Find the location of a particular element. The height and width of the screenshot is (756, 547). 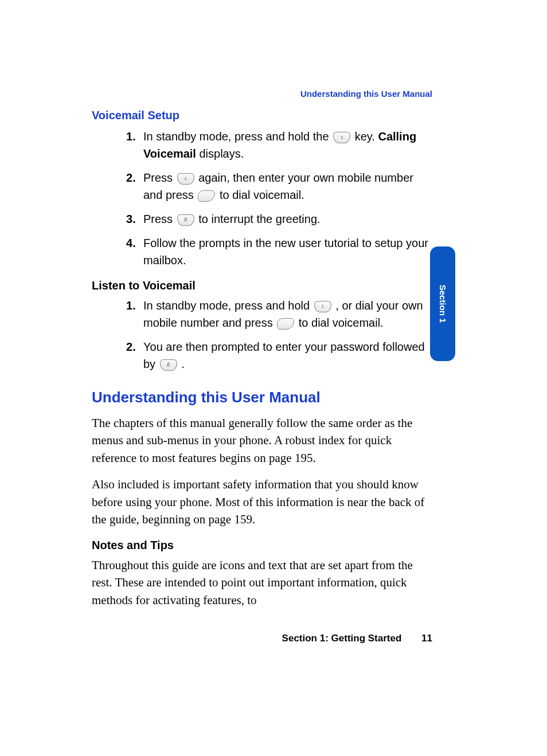

body-paragraph: The chapters of this manual generally fo… is located at coordinates (262, 440).